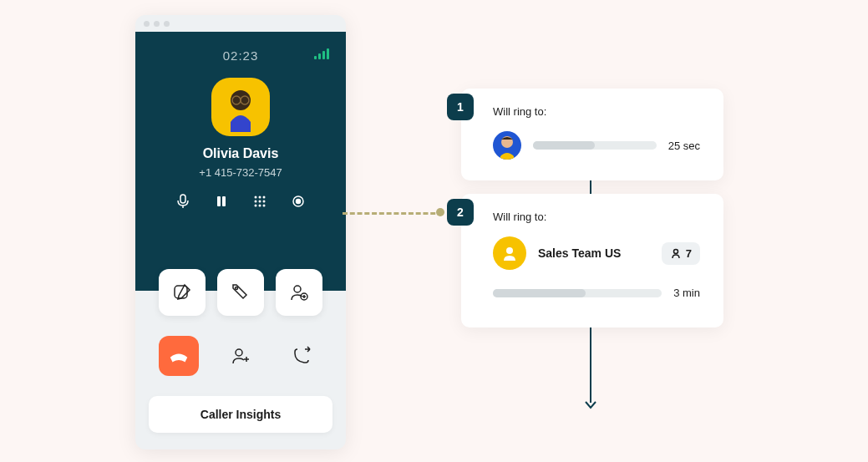  What do you see at coordinates (183, 201) in the screenshot?
I see `mute-button` at bounding box center [183, 201].